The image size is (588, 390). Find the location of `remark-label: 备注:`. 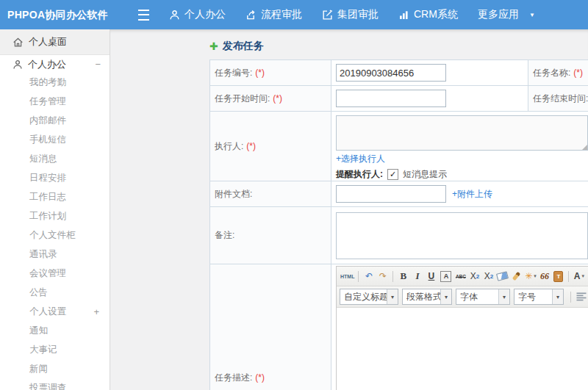

remark-label: 备注: is located at coordinates (270, 236).